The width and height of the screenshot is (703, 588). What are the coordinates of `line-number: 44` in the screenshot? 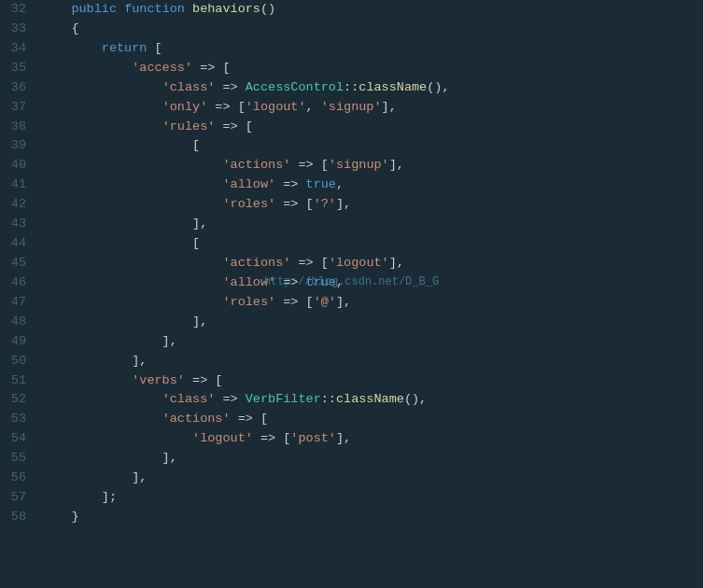 It's located at (20, 245).